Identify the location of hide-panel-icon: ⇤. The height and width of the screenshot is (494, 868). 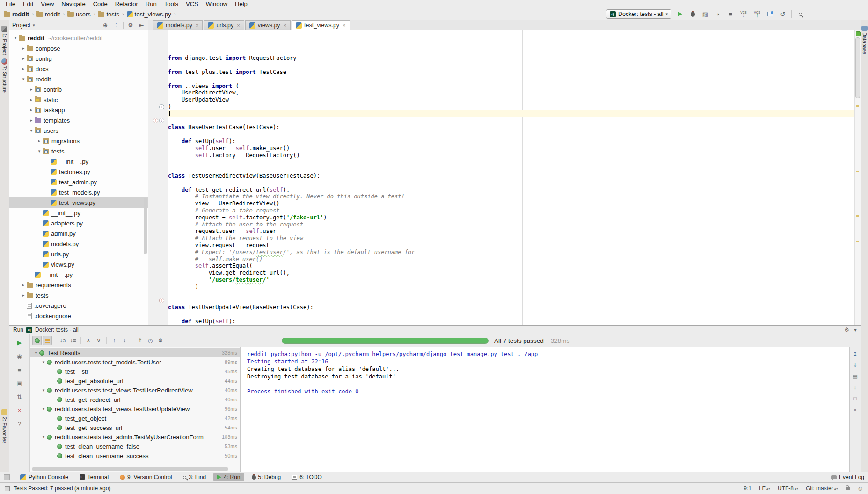
(141, 25).